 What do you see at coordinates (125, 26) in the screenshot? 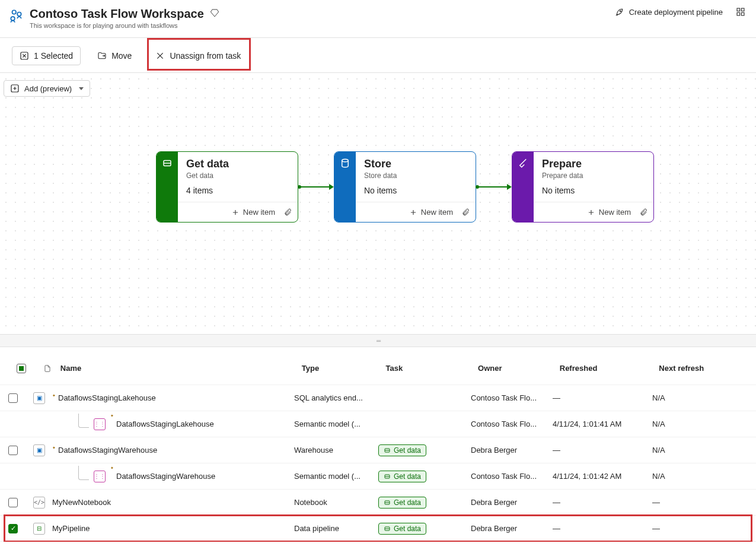
I see `workspace-subtitle: This workspace is for playing around wit…` at bounding box center [125, 26].